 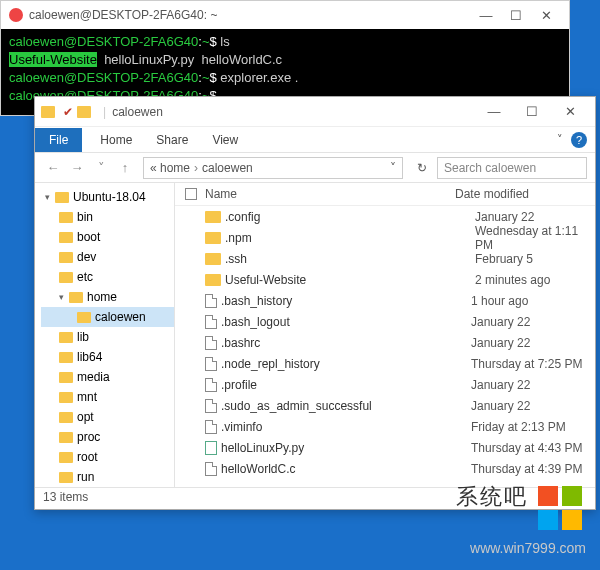 I want to click on select-all-checkbox, so click(x=194, y=194).